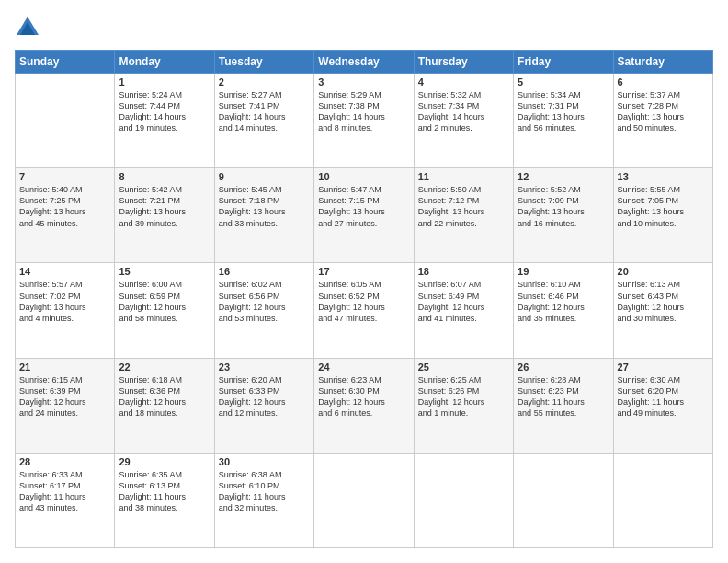 The width and height of the screenshot is (728, 563). What do you see at coordinates (364, 311) in the screenshot?
I see `calendar-cell: 17Sunrise: 6:05 AMSunset: 6:52 PMDayligh…` at bounding box center [364, 311].